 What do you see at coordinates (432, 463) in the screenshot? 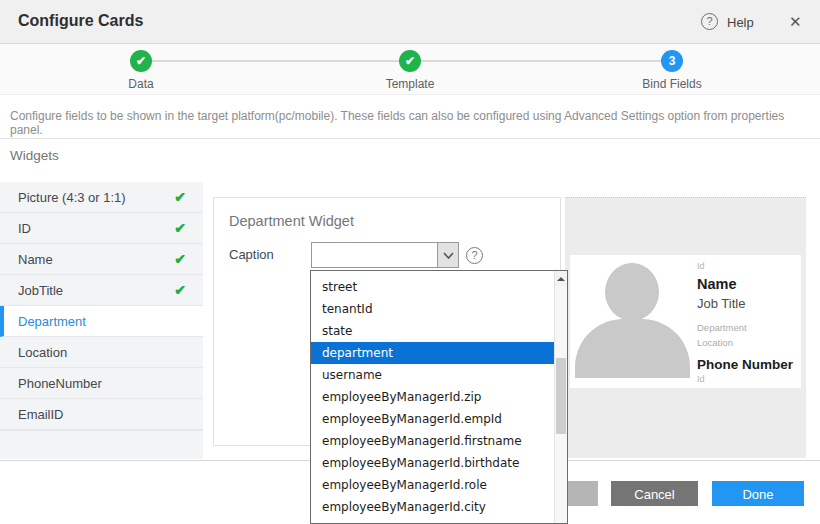
I see `dropdown-item: employeeByManagerId.birthdate` at bounding box center [432, 463].